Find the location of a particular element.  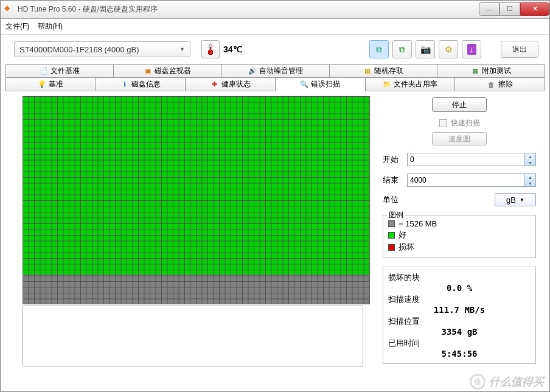

tab-擦除: 🗑擦除 is located at coordinates (500, 84).